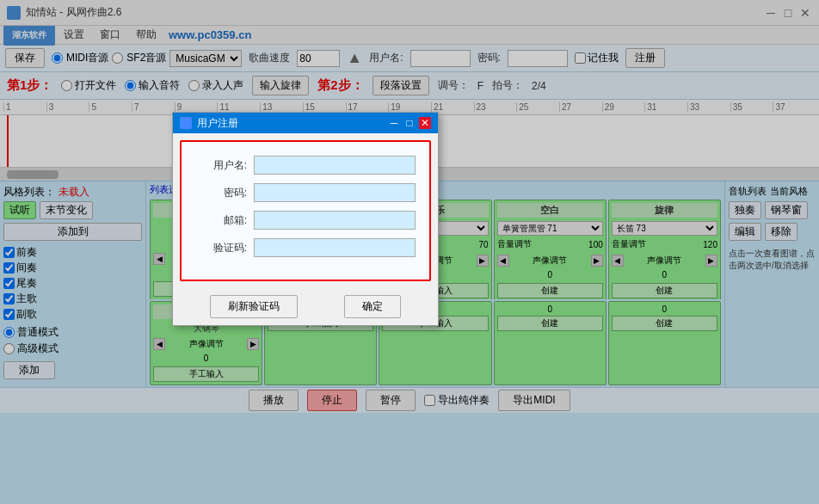  Describe the element at coordinates (186, 123) in the screenshot. I see `modal-icon` at that location.